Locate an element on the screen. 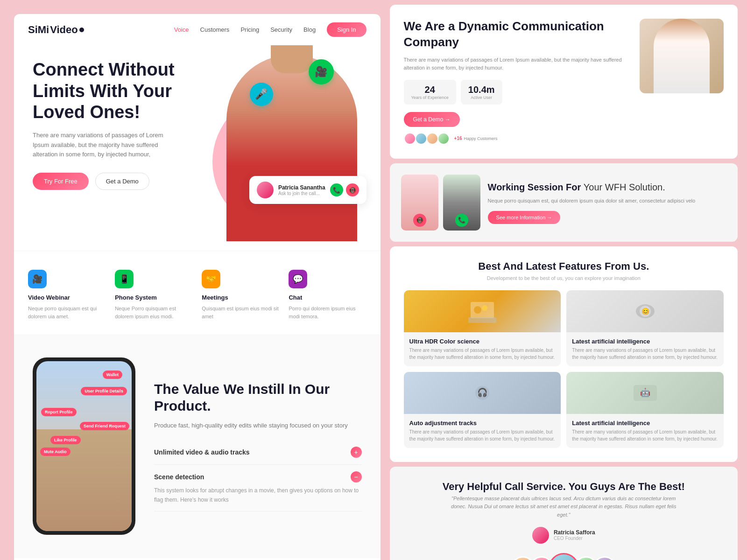 Image resolution: width=747 pixels, height=560 pixels. feature-desc-2: Quisquam est ipsum eius modi sit amet is located at coordinates (240, 313).